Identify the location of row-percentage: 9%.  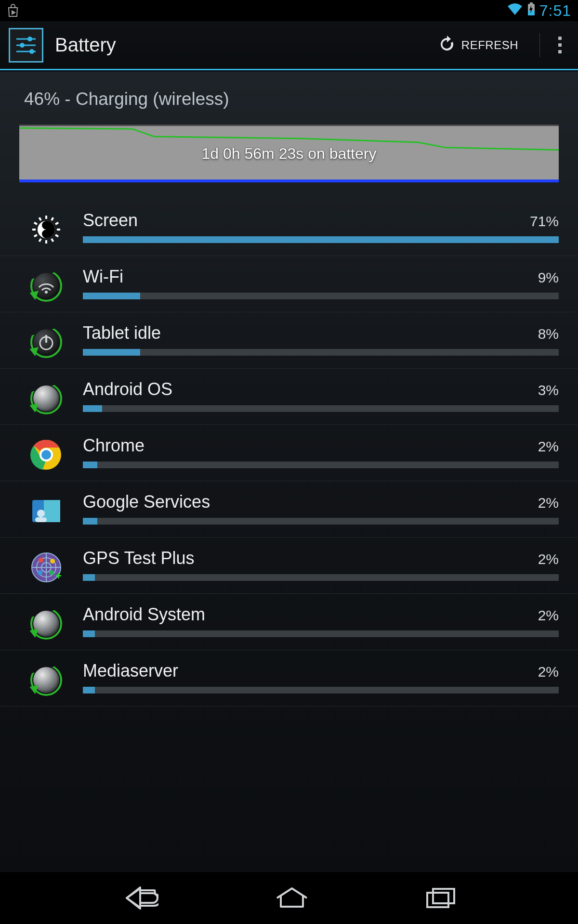
(548, 278).